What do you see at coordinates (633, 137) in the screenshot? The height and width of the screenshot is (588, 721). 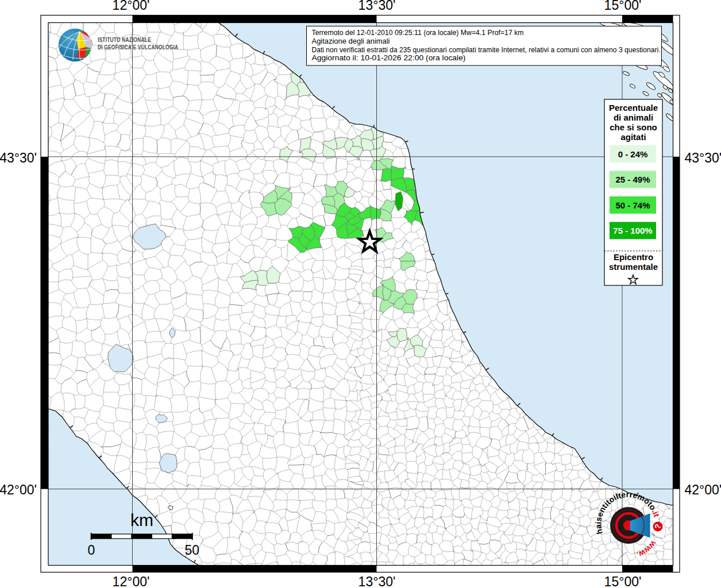 I see `svg-text: agitati` at bounding box center [633, 137].